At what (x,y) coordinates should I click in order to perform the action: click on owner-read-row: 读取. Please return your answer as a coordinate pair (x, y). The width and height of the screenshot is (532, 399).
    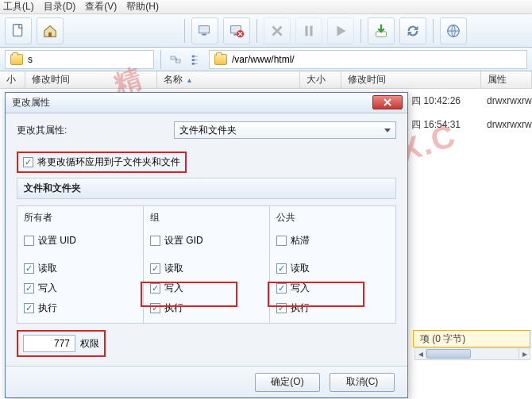
    Looking at the image, I should click on (80, 268).